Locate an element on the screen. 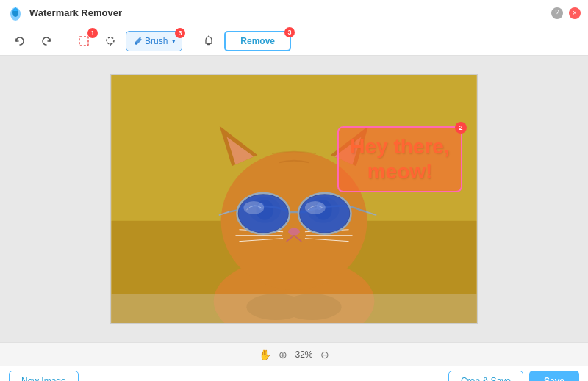 This screenshot has width=588, height=381. brush-label: Brush is located at coordinates (156, 41).